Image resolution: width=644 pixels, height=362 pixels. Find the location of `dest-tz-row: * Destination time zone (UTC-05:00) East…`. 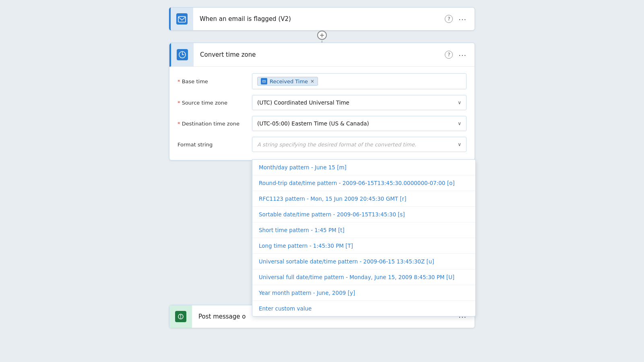

dest-tz-row: * Destination time zone (UTC-05:00) East… is located at coordinates (322, 123).